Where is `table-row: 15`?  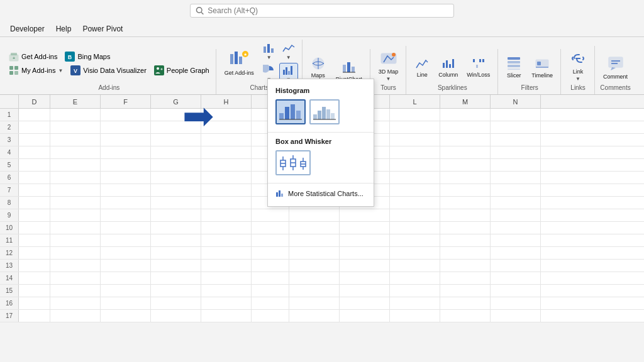
table-row: 15 is located at coordinates (322, 291).